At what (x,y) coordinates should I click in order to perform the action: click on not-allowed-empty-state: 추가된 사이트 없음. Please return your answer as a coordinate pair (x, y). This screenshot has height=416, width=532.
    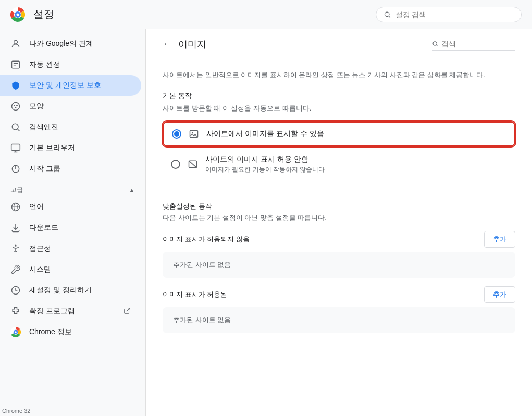
    Looking at the image, I should click on (339, 265).